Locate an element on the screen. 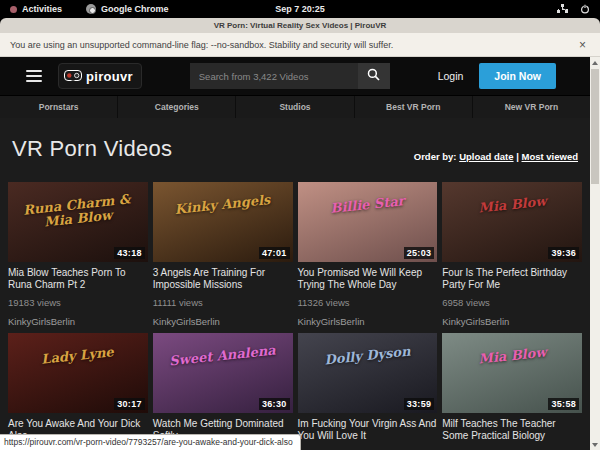  site-header: pirouvr Login Join Now is located at coordinates (295, 76).